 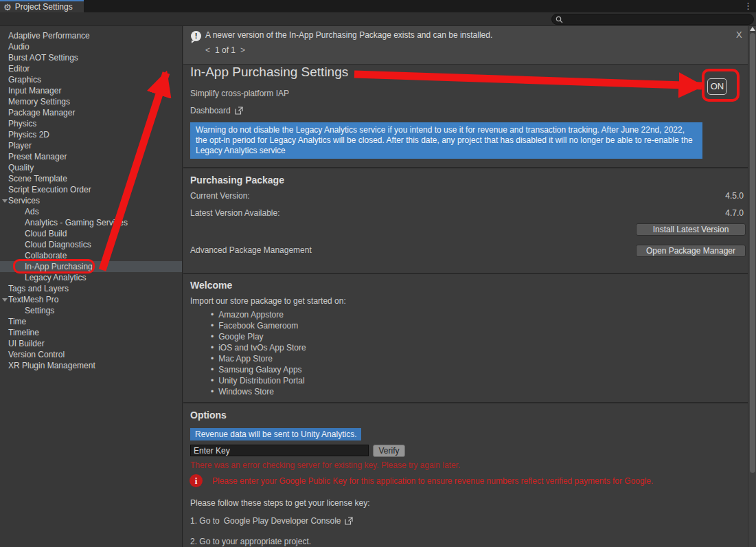 I want to click on dashboard-link: Dashboard, so click(x=217, y=111).